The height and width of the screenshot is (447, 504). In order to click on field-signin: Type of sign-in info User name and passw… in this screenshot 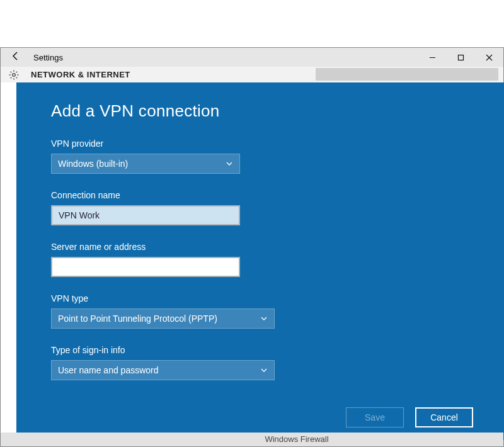, I will do `click(261, 363)`.